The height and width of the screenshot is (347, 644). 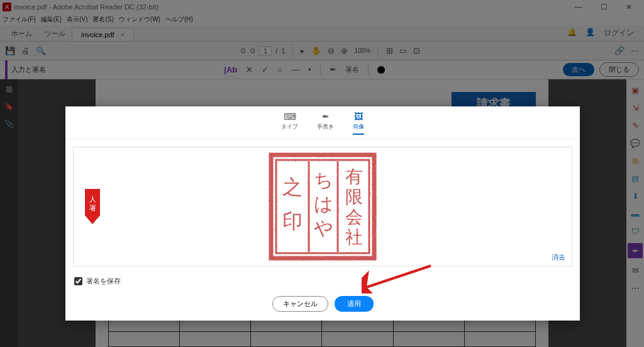 What do you see at coordinates (290, 117) in the screenshot?
I see `keyboard-icon: ⌨` at bounding box center [290, 117].